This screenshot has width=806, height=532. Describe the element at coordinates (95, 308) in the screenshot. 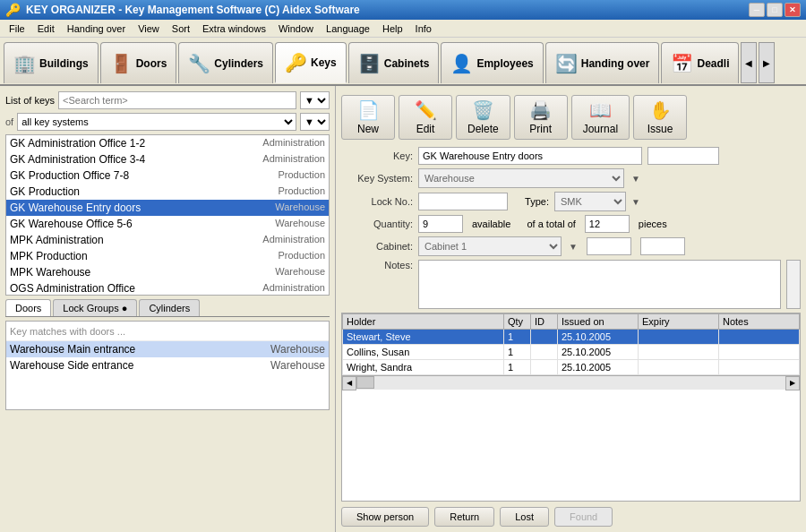

I see `tab-lock-groups: Lock Groups ●` at that location.